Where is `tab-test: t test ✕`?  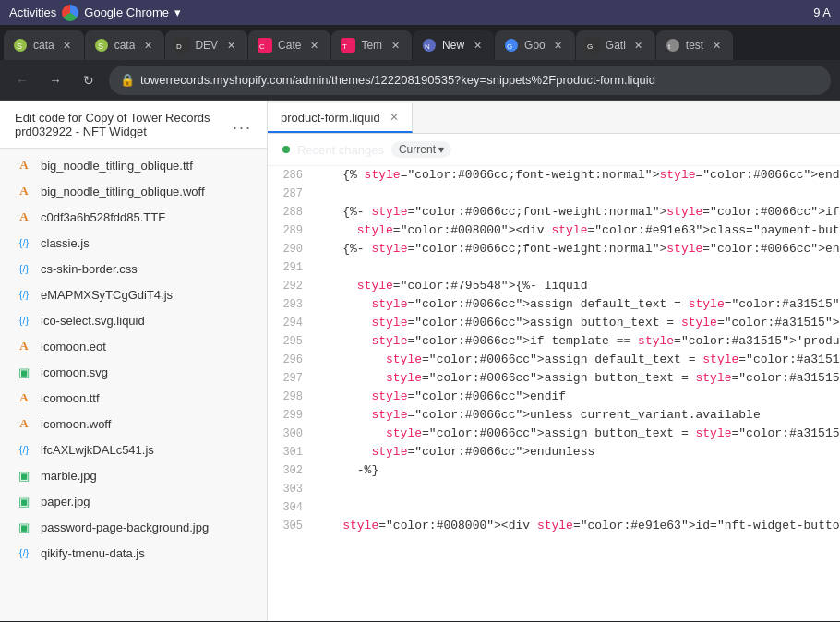
tab-test: t test ✕ is located at coordinates (694, 45).